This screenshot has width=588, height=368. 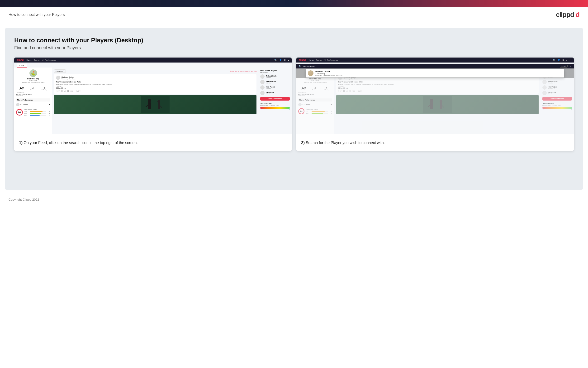 What do you see at coordinates (435, 71) in the screenshot?
I see `mini-search-overlay: 🔍 CLEAR ✕ Marcus Turner 1-5 Handicap Cyp…` at bounding box center [435, 71].